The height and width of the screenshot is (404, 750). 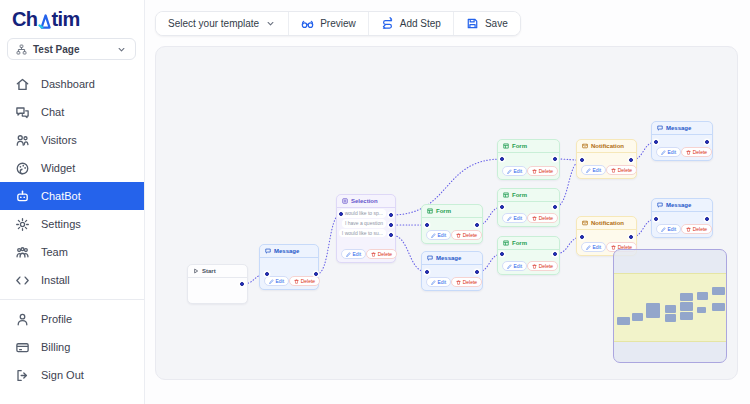 What do you see at coordinates (22, 280) in the screenshot?
I see `install-icon` at bounding box center [22, 280].